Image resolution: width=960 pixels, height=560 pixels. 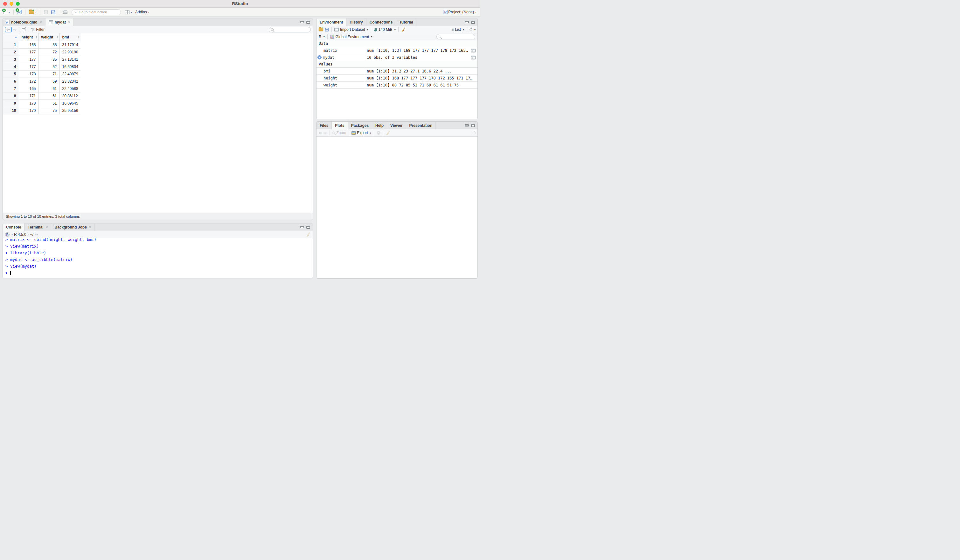 What do you see at coordinates (397, 51) in the screenshot?
I see `env-row-matrix: matrixnum [1:10, 1:3] 168 177 177 177 17…` at bounding box center [397, 51].